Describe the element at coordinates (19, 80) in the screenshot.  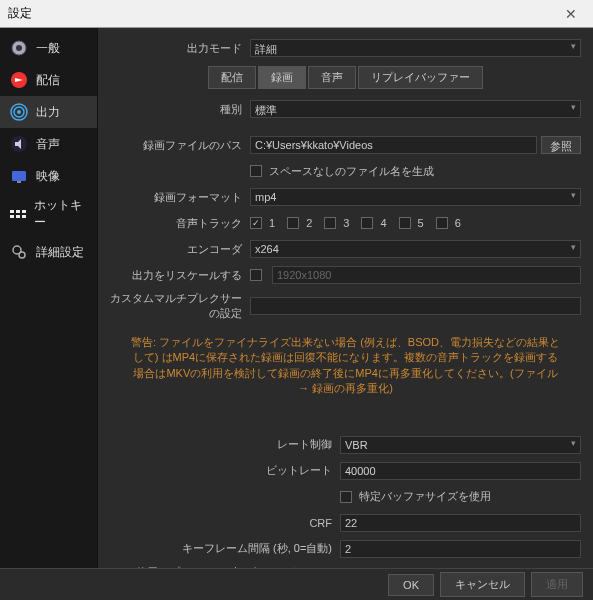
I see `stream-icon` at that location.